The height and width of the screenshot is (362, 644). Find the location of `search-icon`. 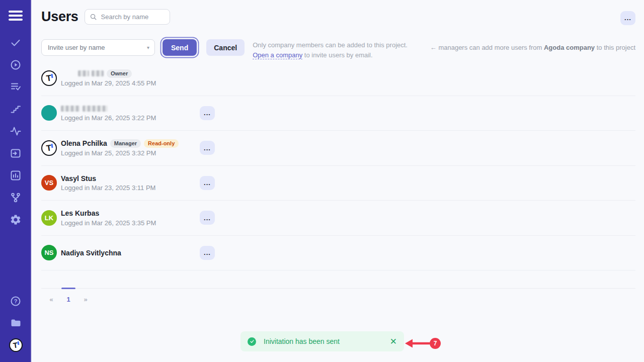

search-icon is located at coordinates (94, 17).